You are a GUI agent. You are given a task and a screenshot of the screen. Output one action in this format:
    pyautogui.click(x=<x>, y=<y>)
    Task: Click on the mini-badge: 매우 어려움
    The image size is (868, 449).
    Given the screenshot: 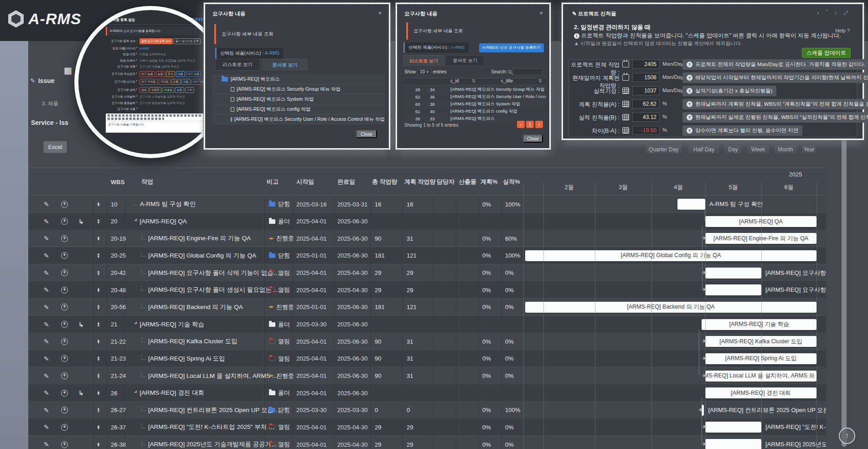 What is the action you would take?
    pyautogui.click(x=149, y=82)
    